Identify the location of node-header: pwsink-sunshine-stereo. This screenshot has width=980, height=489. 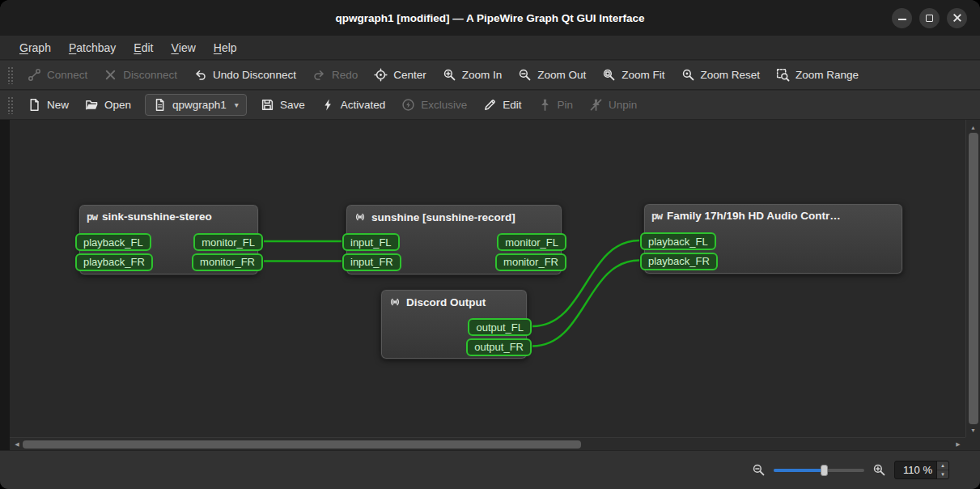
(168, 214).